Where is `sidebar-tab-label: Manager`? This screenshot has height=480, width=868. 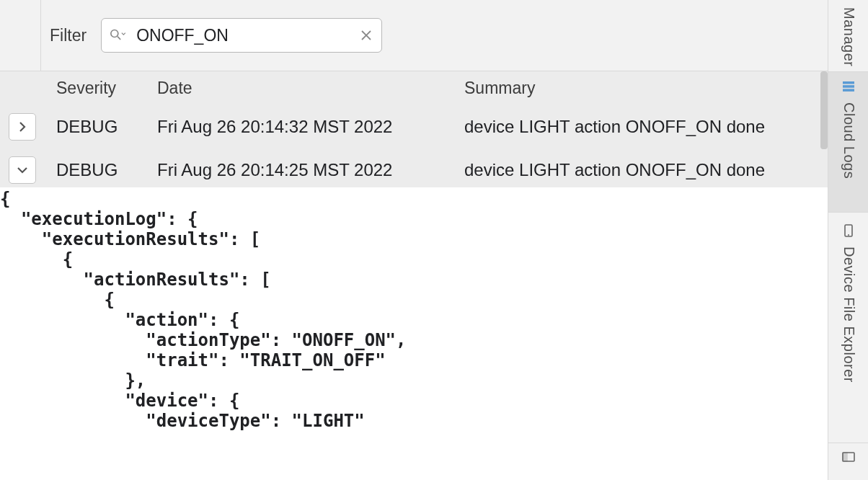 sidebar-tab-label: Manager is located at coordinates (849, 37).